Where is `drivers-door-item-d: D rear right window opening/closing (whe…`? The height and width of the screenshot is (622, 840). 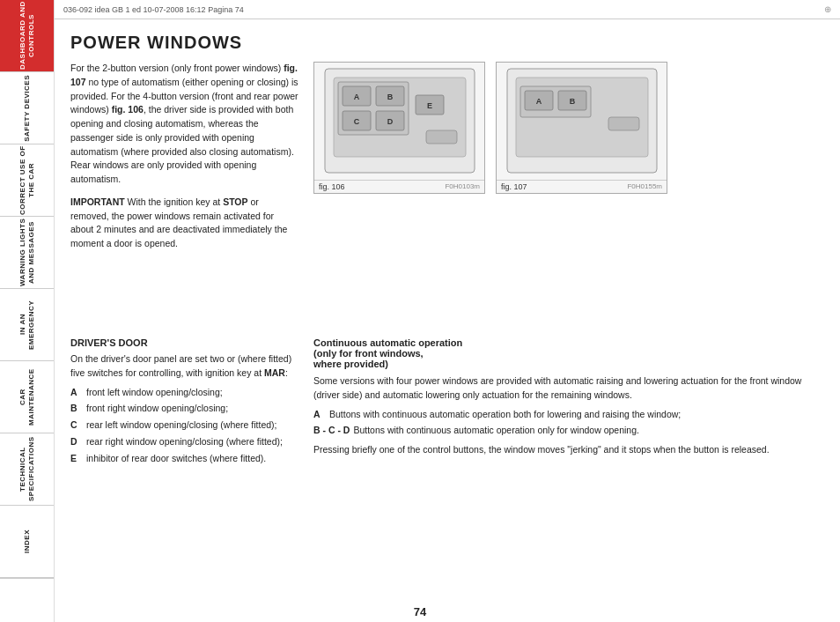 drivers-door-item-d: D rear right window opening/closing (whe… is located at coordinates (185, 442).